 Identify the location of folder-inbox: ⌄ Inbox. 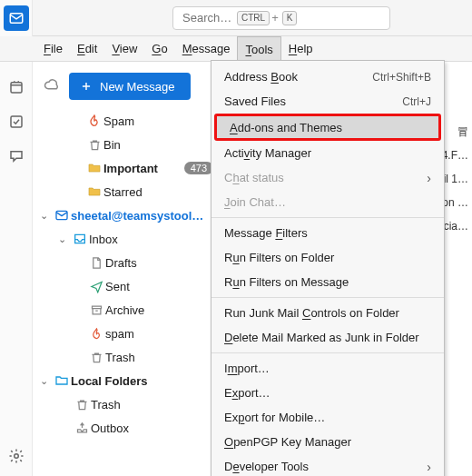
(125, 239).